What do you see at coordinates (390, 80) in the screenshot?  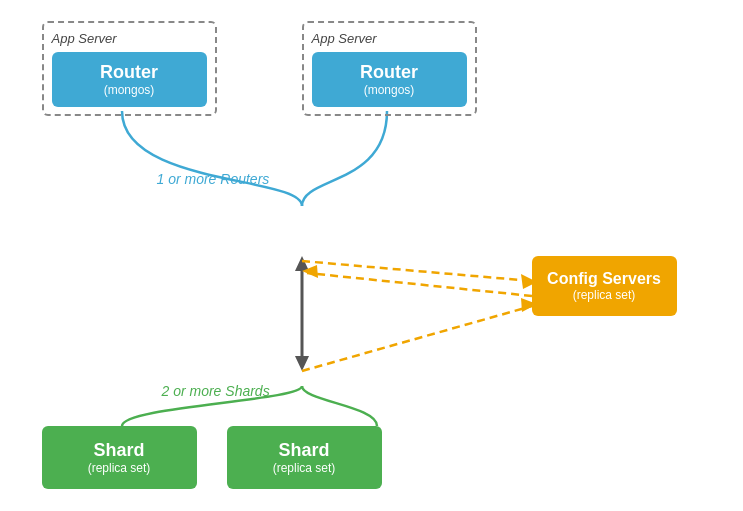 I see `router-box-2: Router (mongos)` at bounding box center [390, 80].